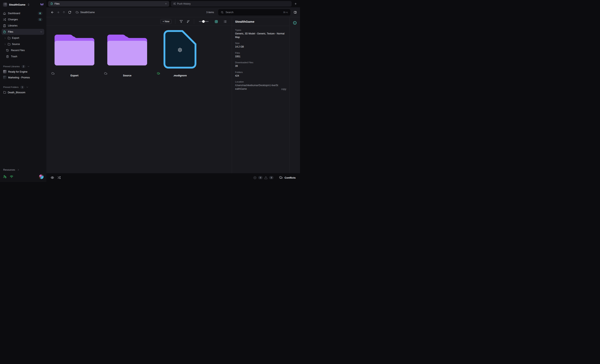  Describe the element at coordinates (261, 43) in the screenshot. I see `field-label: Size` at that location.